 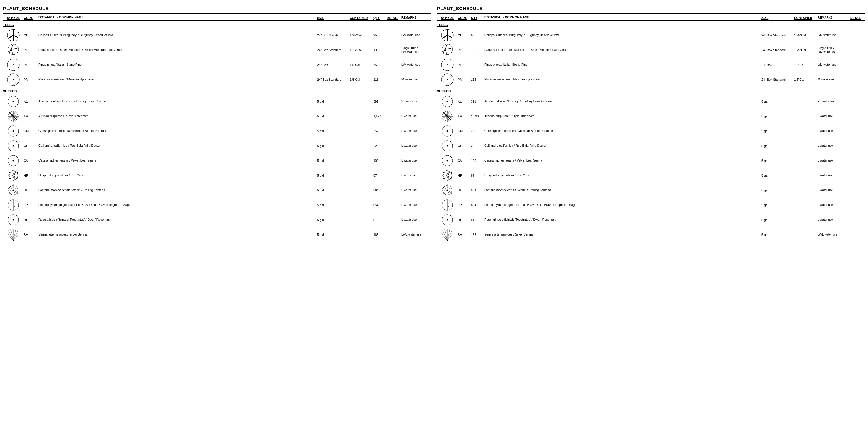 What do you see at coordinates (217, 146) in the screenshot?
I see `left-row-cc: CC Calliandra californica / Red Baja Fai…` at bounding box center [217, 146].